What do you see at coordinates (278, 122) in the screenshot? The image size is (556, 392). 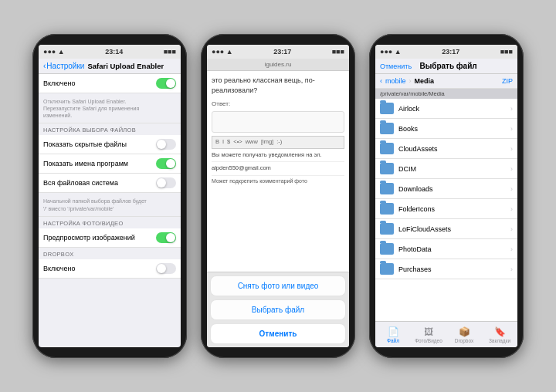 I see `text-area` at bounding box center [278, 122].